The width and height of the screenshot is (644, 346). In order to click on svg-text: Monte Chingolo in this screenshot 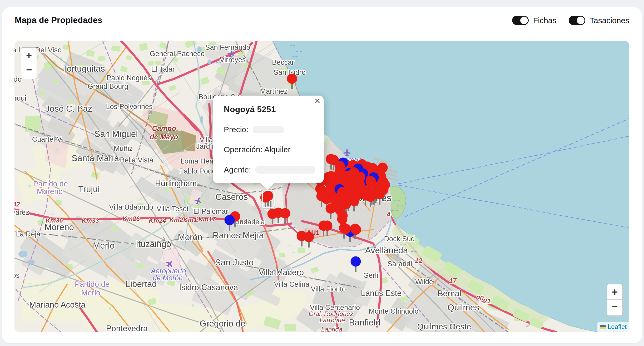, I will do `click(393, 311)`.